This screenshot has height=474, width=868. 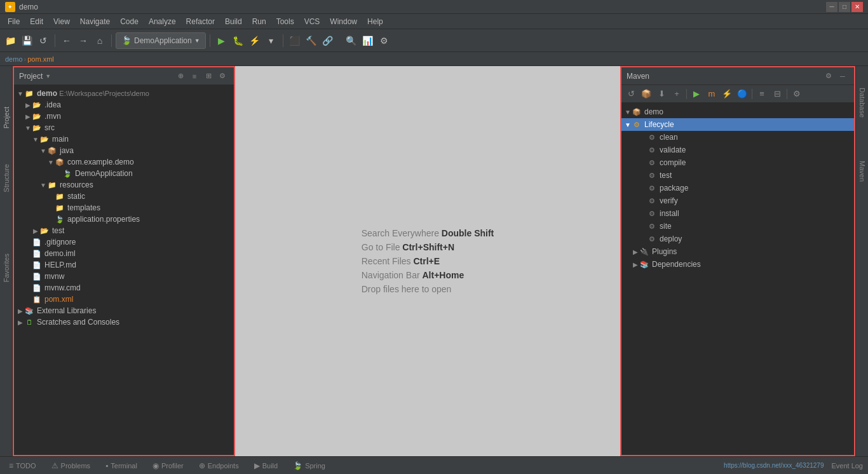 I want to click on maven-item-site: ⚙ site, so click(x=738, y=226).